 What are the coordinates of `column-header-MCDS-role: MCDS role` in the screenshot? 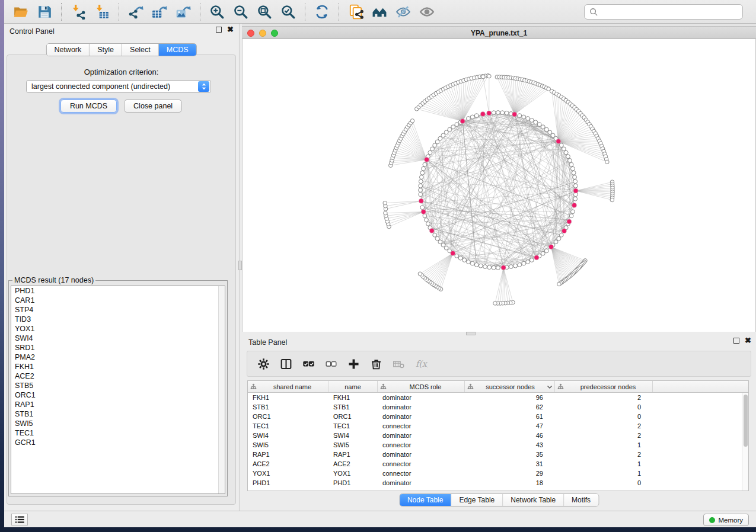 It's located at (421, 386).